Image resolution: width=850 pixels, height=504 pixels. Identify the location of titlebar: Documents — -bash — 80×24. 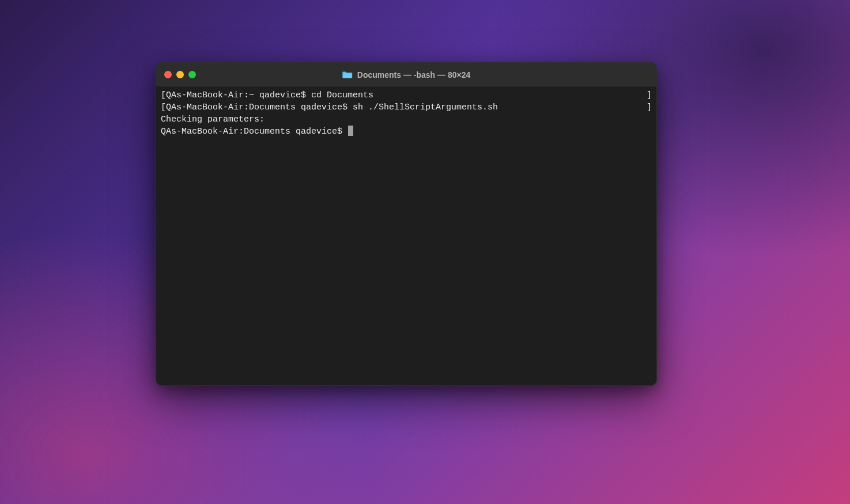
(406, 75).